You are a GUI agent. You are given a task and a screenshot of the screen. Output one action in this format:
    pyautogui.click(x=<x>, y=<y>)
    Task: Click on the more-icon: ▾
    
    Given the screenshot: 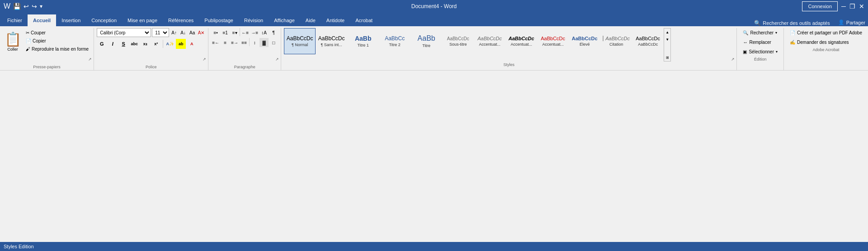 What is the action you would take?
    pyautogui.click(x=41, y=6)
    